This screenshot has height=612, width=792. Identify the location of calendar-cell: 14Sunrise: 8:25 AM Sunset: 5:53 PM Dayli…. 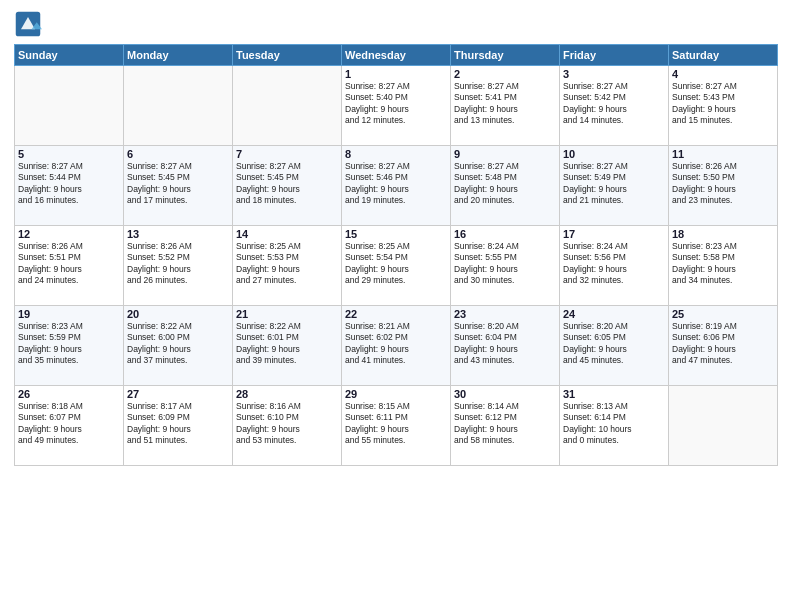
(288, 266).